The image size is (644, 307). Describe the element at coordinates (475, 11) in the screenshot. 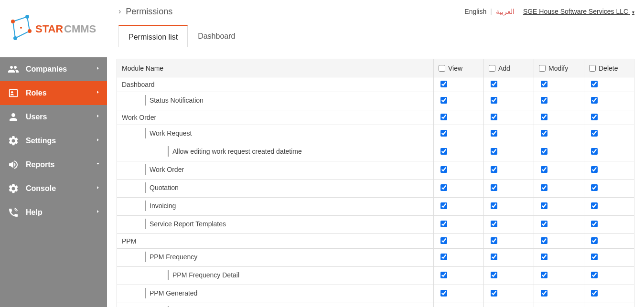

I see `lang-english: English` at that location.